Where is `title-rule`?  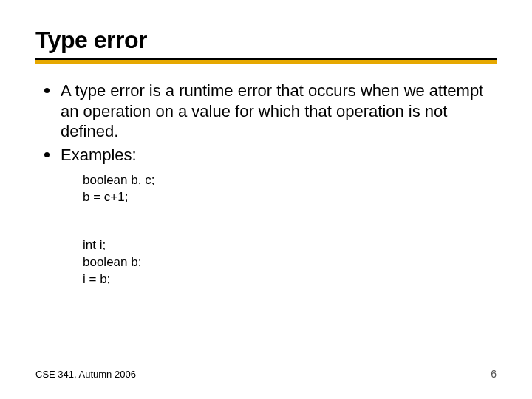
title-rule is located at coordinates (266, 61).